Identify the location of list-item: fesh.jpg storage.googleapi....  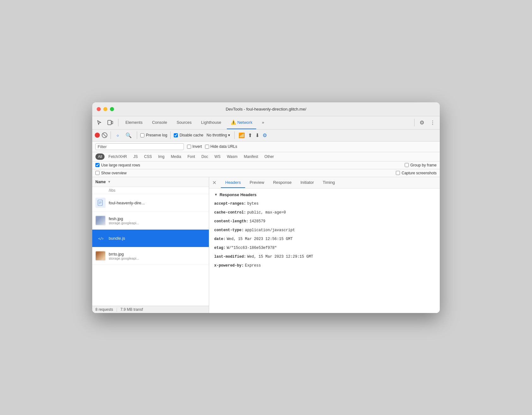
(150, 221).